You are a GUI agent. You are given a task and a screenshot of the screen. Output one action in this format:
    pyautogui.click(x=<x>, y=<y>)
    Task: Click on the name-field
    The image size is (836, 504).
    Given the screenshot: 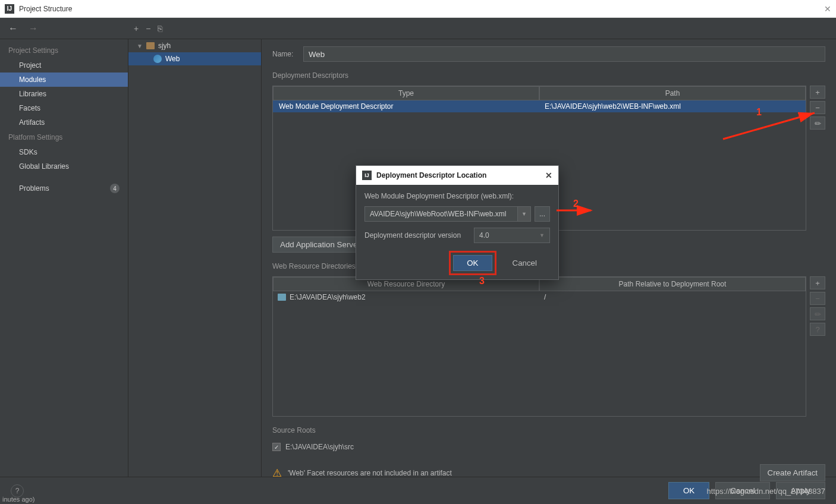 What is the action you would take?
    pyautogui.click(x=564, y=54)
    